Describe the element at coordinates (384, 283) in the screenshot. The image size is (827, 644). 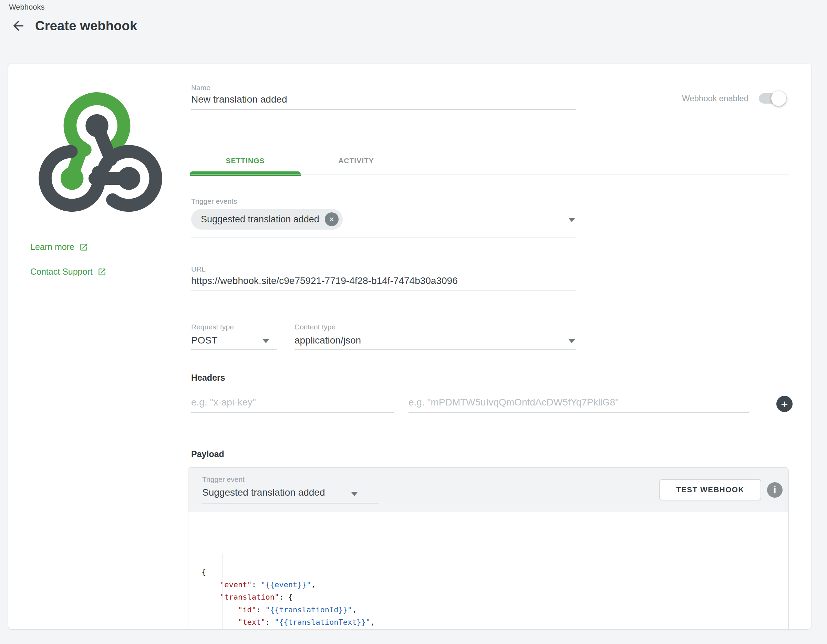
I see `url-input` at that location.